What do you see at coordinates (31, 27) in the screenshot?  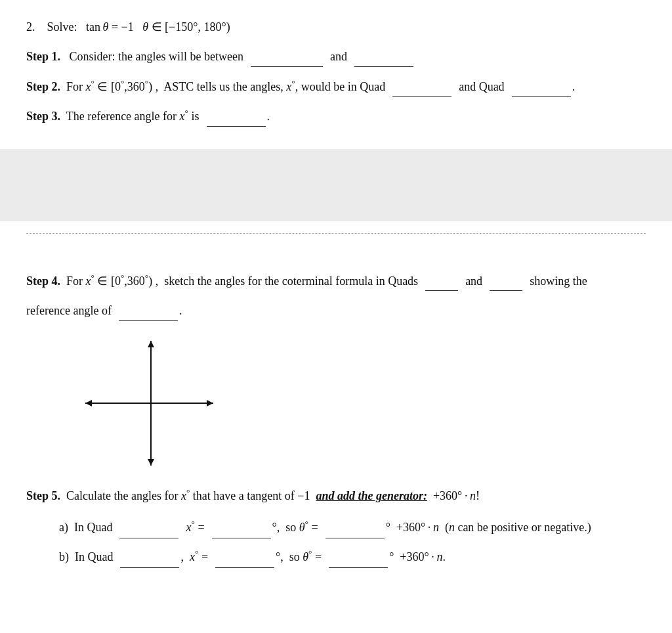 I see `problem-number: 2.` at bounding box center [31, 27].